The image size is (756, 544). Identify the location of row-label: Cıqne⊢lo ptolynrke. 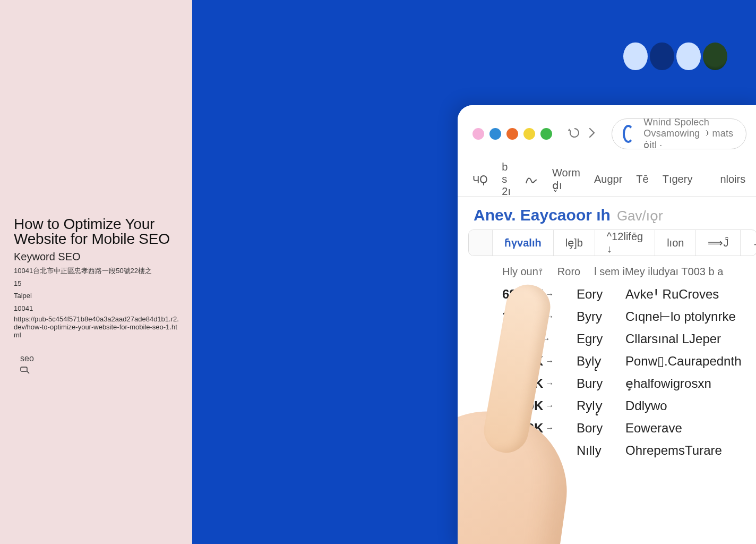
(681, 317).